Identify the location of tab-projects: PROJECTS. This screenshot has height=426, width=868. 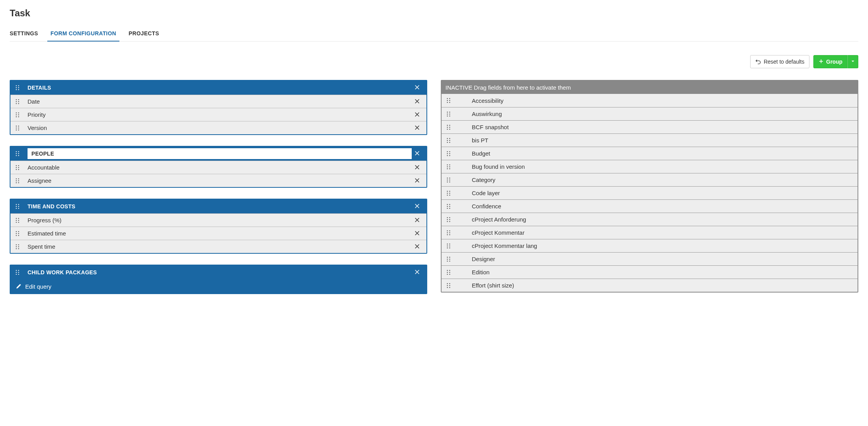
(144, 36).